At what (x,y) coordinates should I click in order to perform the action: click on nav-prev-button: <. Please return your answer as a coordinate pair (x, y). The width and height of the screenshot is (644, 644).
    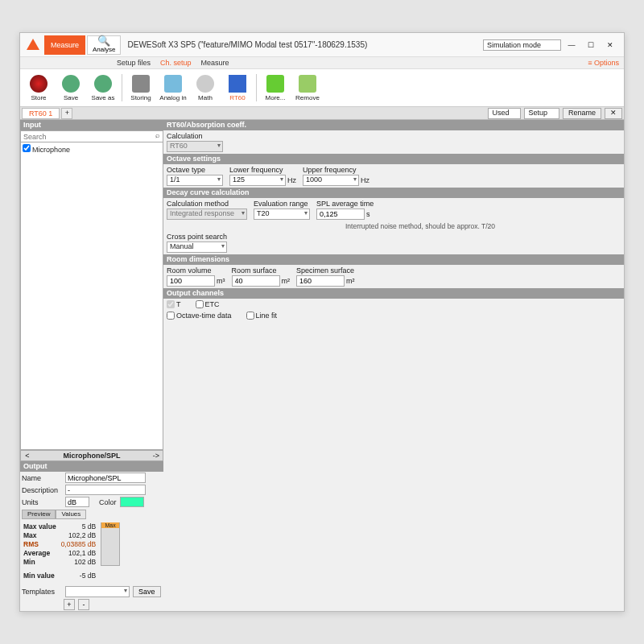
    Looking at the image, I should click on (27, 456).